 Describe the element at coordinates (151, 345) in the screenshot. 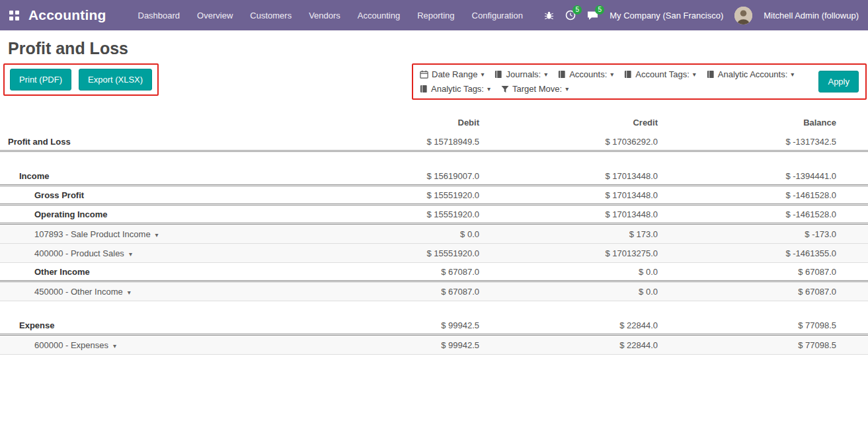

I see `row-label: 600000 - Expenses▾` at that location.